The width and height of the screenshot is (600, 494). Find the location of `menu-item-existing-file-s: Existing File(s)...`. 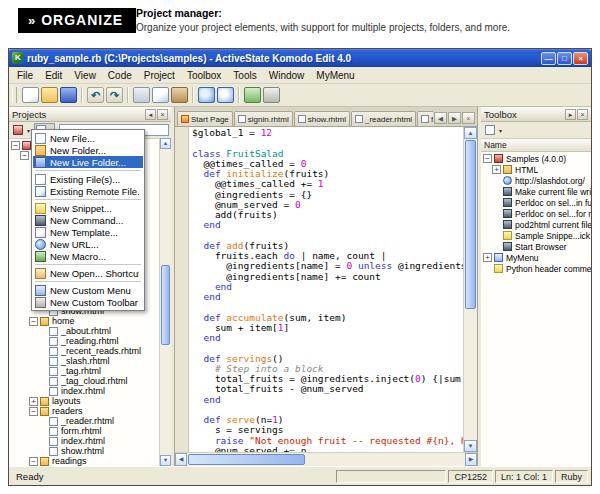

menu-item-existing-file-s: Existing File(s)... is located at coordinates (88, 179).